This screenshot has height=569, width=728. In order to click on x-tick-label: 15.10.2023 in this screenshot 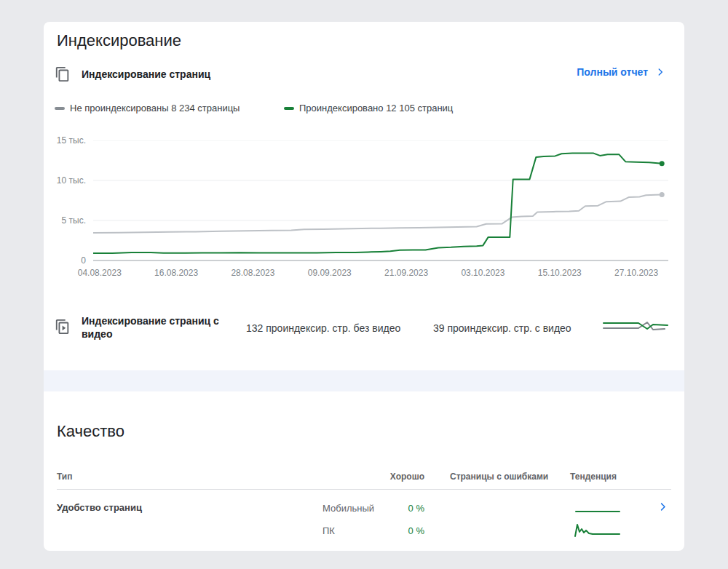, I will do `click(560, 273)`.